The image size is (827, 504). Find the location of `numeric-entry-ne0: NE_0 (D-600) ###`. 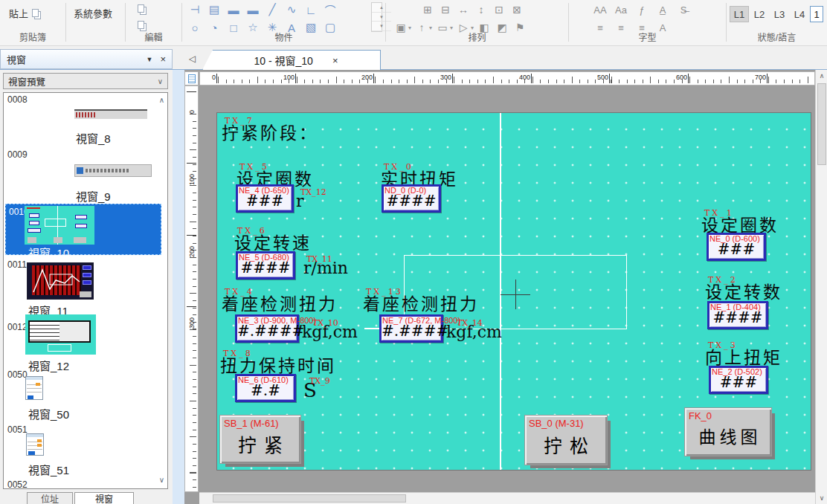

numeric-entry-ne0: NE_0 (D-600) ### is located at coordinates (736, 247).